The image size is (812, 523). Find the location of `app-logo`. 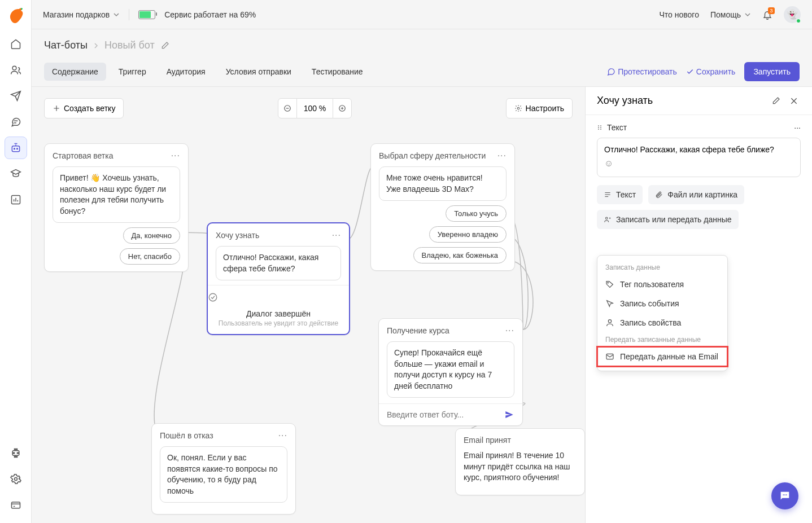

app-logo is located at coordinates (16, 16).